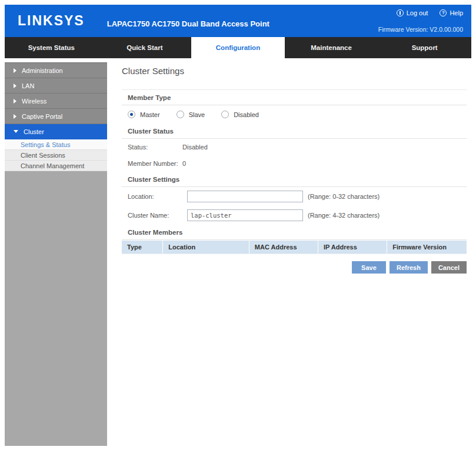 The width and height of the screenshot is (476, 450). I want to click on header: LINKSYS LAPAC1750 AC1750 Dual Band Acces…, so click(238, 21).